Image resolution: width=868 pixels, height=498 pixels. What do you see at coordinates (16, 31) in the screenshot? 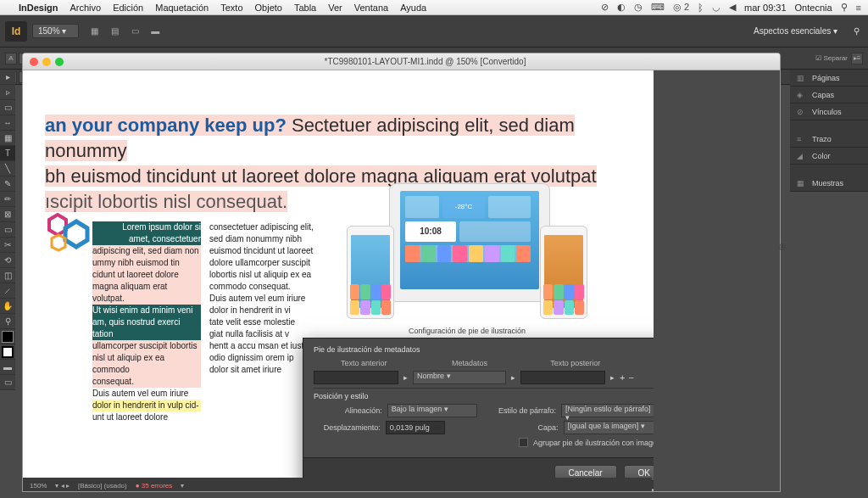
I see `app-badge: Id` at bounding box center [16, 31].